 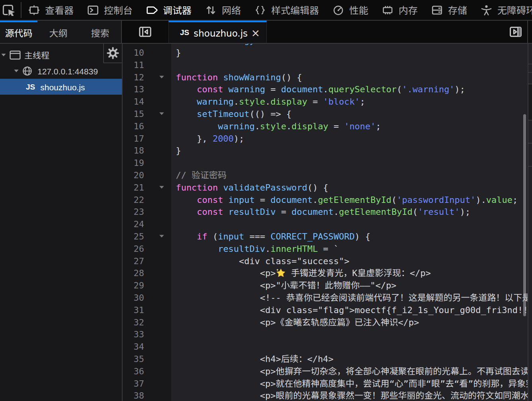 What do you see at coordinates (133, 359) in the screenshot?
I see `line-number: 35` at bounding box center [133, 359].